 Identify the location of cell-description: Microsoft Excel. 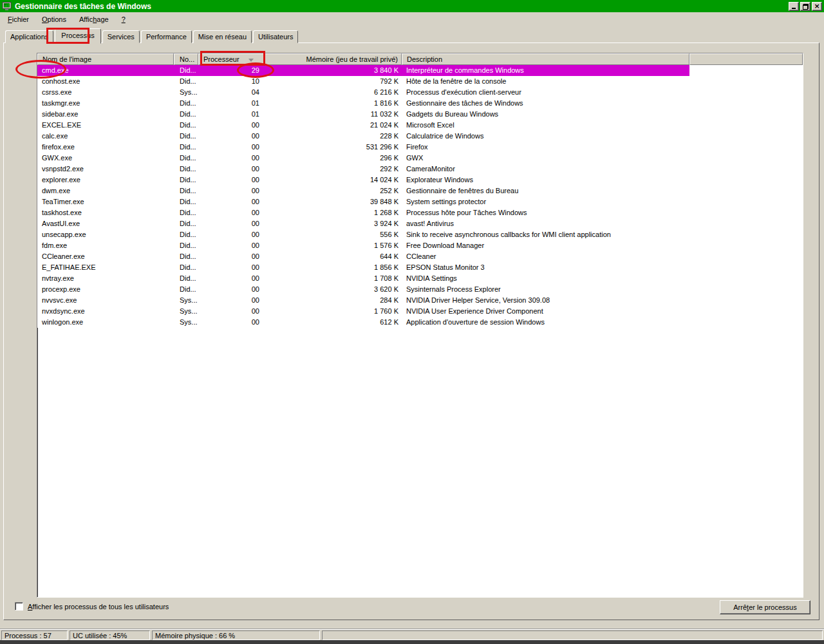
(546, 125).